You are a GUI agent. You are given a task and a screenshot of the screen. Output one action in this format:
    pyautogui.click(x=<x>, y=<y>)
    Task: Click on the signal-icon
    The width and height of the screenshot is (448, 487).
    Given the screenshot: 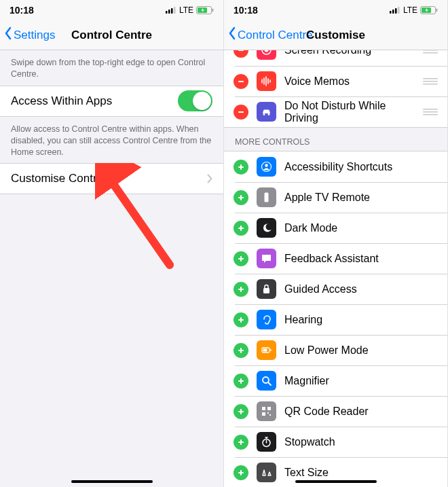 What is the action you would take?
    pyautogui.click(x=395, y=10)
    